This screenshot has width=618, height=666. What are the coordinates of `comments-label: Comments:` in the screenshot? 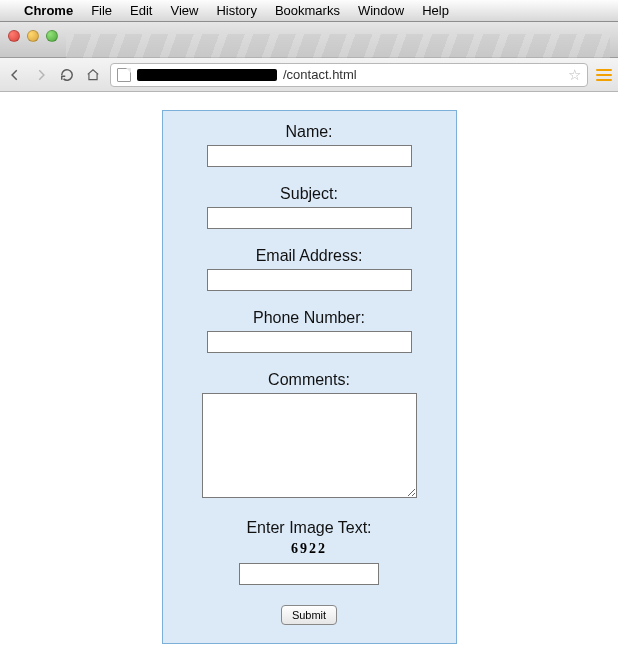 It's located at (310, 380).